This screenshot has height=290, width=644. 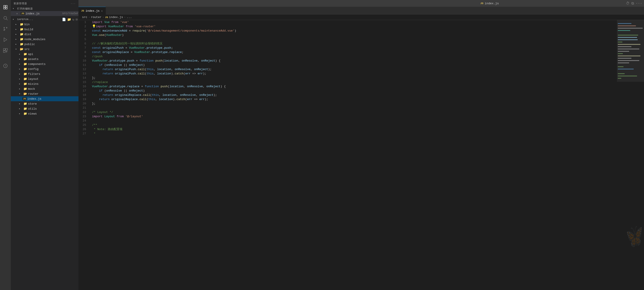 What do you see at coordinates (361, 4) in the screenshot?
I see `title-bar: JS index.js ⏱ ⧉ ···` at bounding box center [361, 4].